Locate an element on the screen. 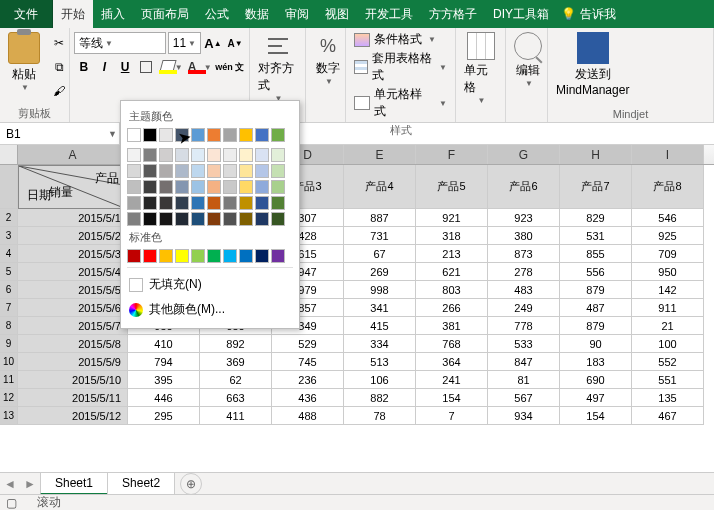 The image size is (714, 510). ribbon-tab-0: 开始 is located at coordinates (73, 14).